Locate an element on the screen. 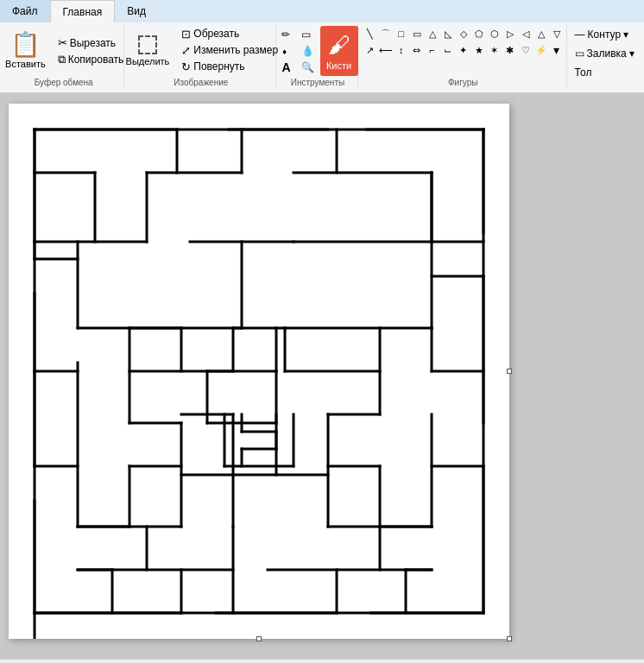 This screenshot has height=663, width=644. status-bar is located at coordinates (322, 661).